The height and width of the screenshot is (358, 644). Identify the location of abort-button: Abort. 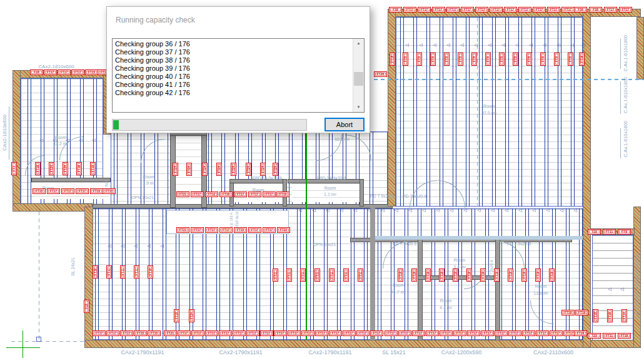
(345, 125).